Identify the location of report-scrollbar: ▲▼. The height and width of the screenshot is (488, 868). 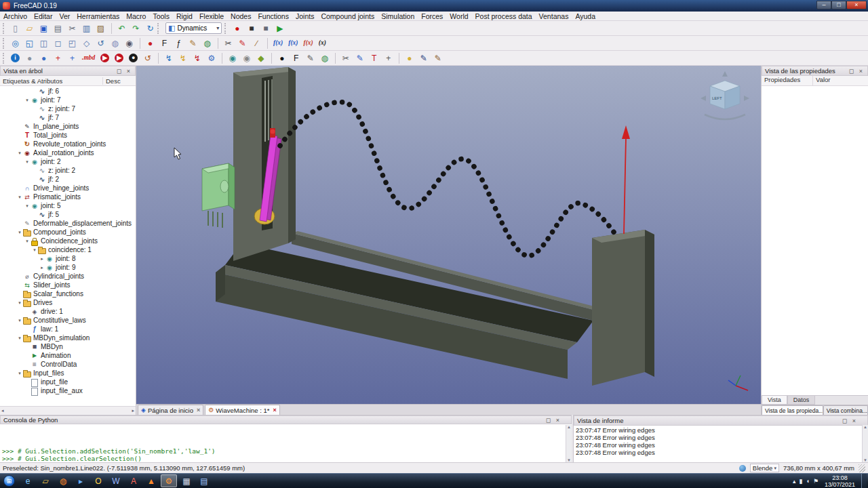
(865, 443).